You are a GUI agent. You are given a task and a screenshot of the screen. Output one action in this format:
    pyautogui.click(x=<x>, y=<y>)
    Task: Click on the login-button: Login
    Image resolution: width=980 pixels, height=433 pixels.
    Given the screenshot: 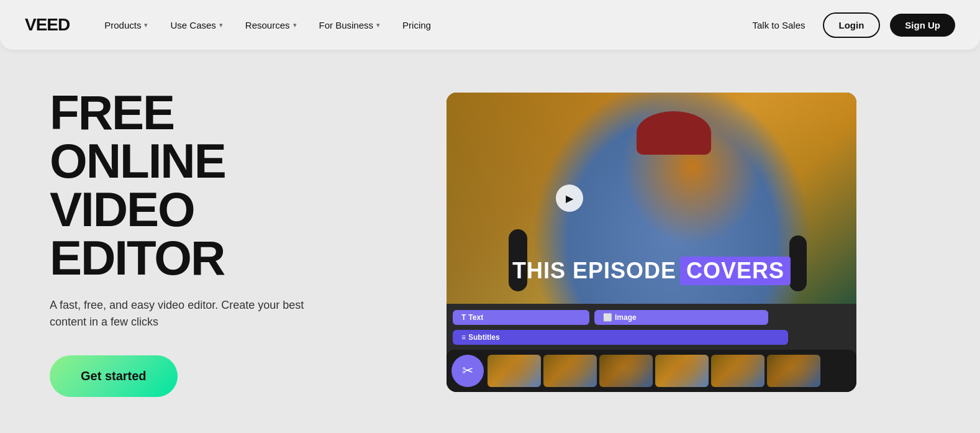 What is the action you would take?
    pyautogui.click(x=852, y=25)
    